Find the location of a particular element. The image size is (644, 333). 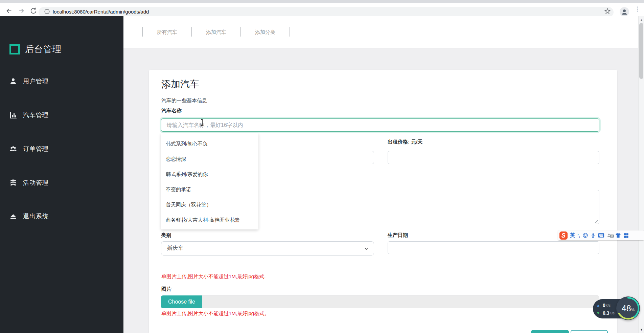

bookmark-star-icon is located at coordinates (607, 11).